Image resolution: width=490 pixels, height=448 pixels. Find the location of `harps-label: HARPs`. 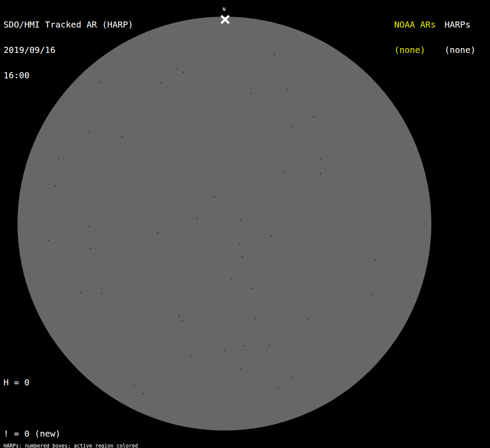

harps-label: HARPs is located at coordinates (460, 24).